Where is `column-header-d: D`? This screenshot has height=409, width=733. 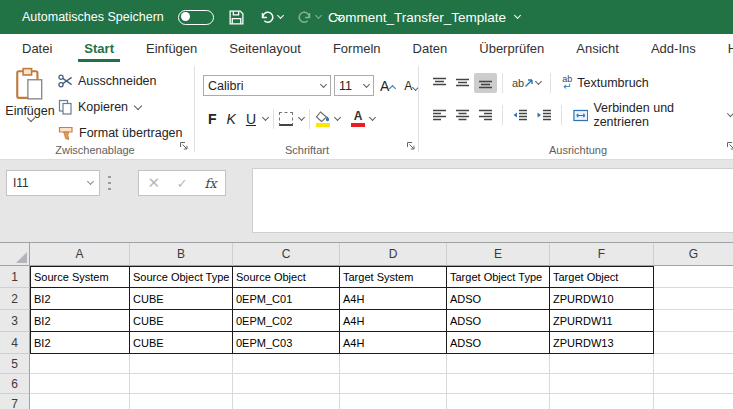 column-header-d: D is located at coordinates (394, 254).